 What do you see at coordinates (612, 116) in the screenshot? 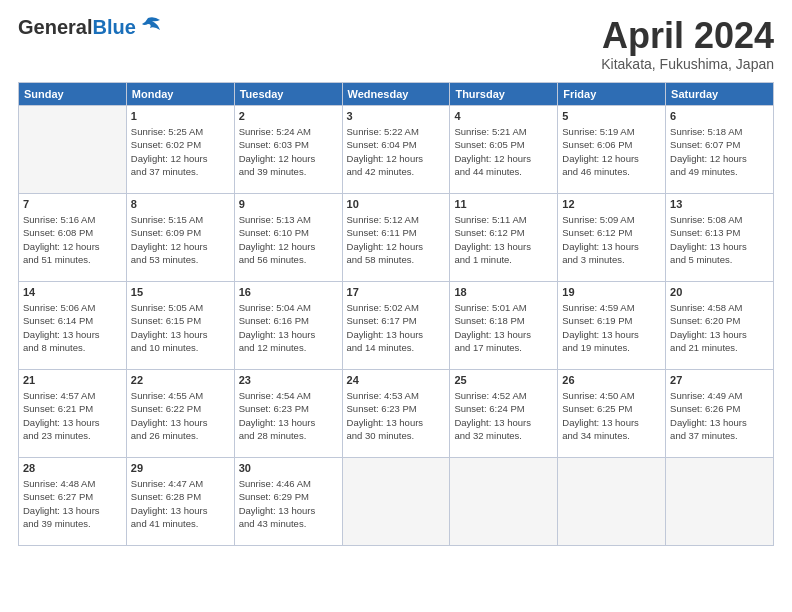
I see `day-number: 5` at bounding box center [612, 116].